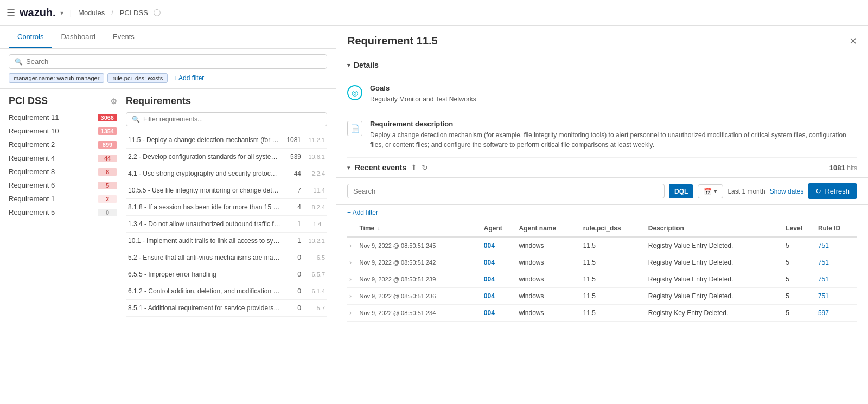 This screenshot has width=868, height=404. I want to click on calendar-button: 📅 ▾, so click(711, 191).